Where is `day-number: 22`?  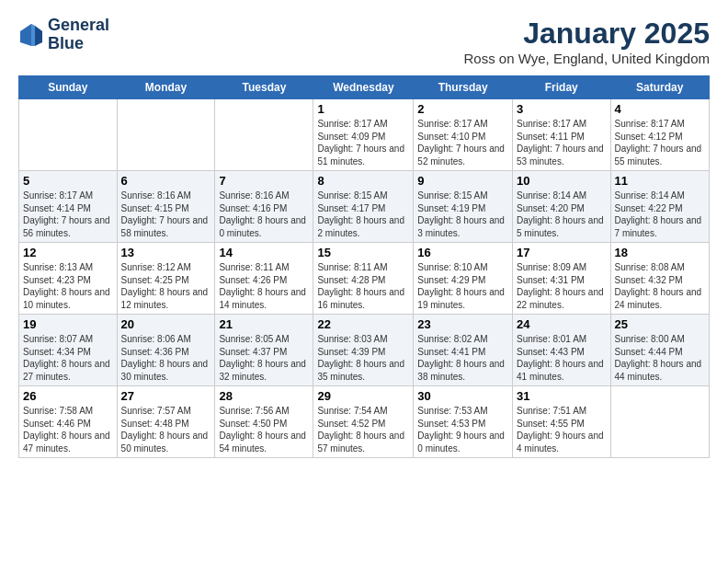 day-number: 22 is located at coordinates (363, 324).